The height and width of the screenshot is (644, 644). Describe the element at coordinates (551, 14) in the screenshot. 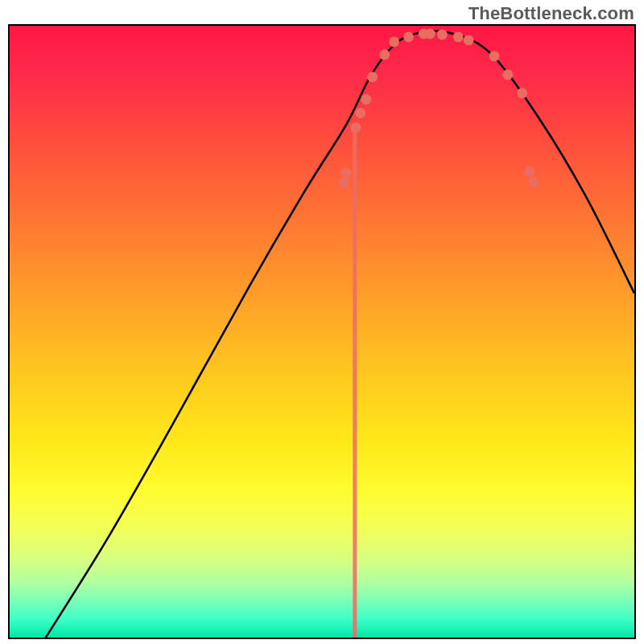

I see `watermark-text: TheBottleneck.com` at that location.